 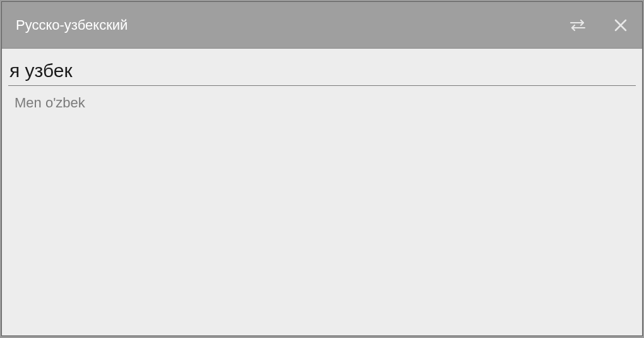 What do you see at coordinates (621, 25) in the screenshot?
I see `close-button` at bounding box center [621, 25].